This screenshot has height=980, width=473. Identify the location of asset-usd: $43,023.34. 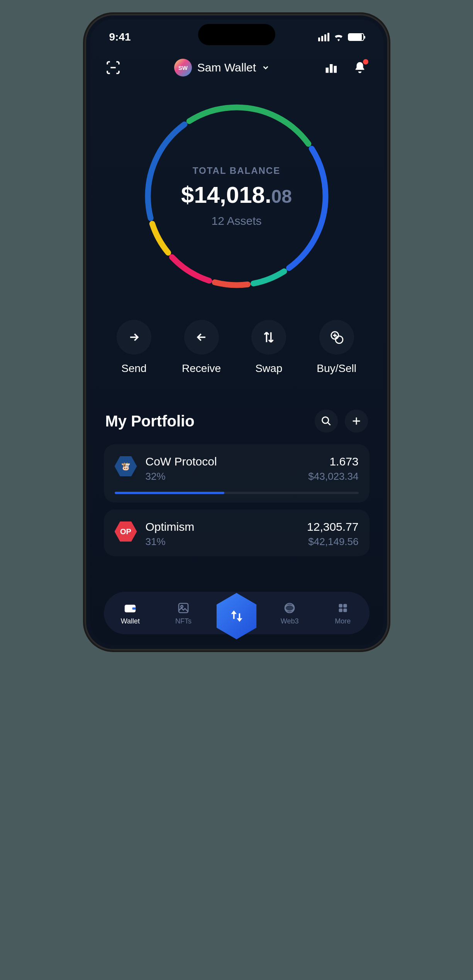
(333, 477).